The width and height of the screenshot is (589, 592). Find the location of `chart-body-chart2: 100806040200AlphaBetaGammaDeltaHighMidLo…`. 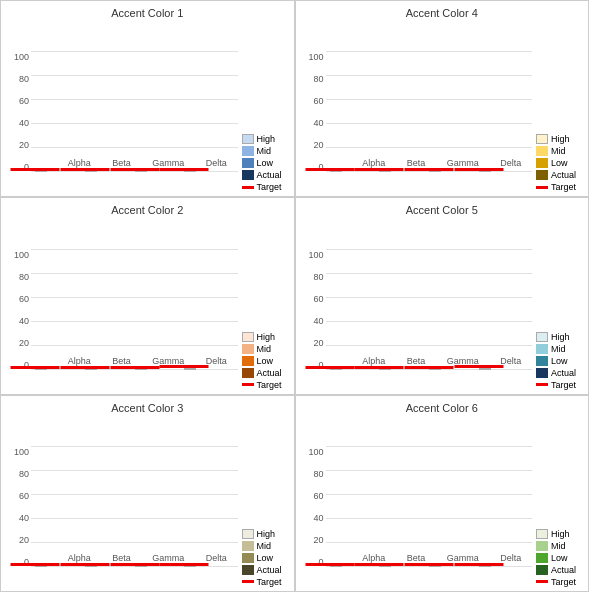

chart-body-chart2: 100806040200AlphaBetaGammaDeltaHighMidLo… is located at coordinates (148, 304).